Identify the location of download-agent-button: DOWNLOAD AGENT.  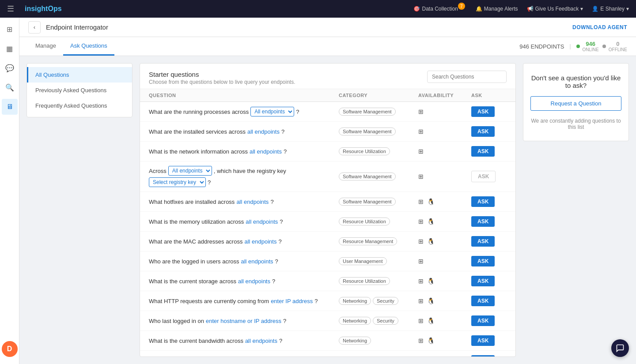
(600, 27).